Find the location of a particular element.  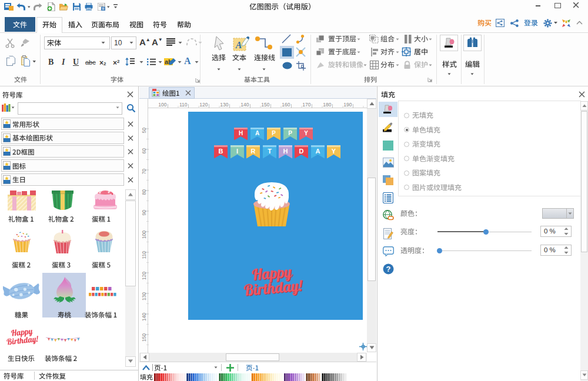

svg-text: D is located at coordinates (302, 151).